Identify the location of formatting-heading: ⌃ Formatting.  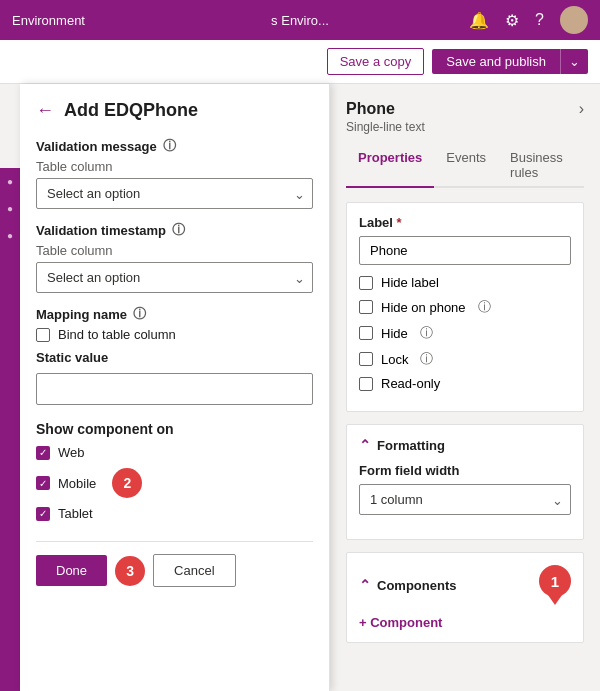
(465, 445).